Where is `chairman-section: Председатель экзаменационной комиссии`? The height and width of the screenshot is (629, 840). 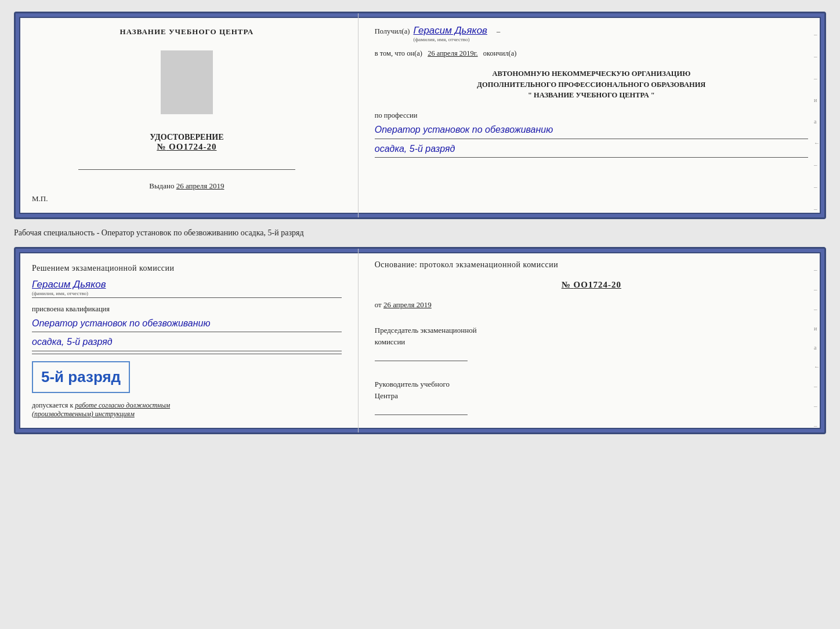 chairman-section: Председатель экзаменационной комиссии is located at coordinates (592, 346).